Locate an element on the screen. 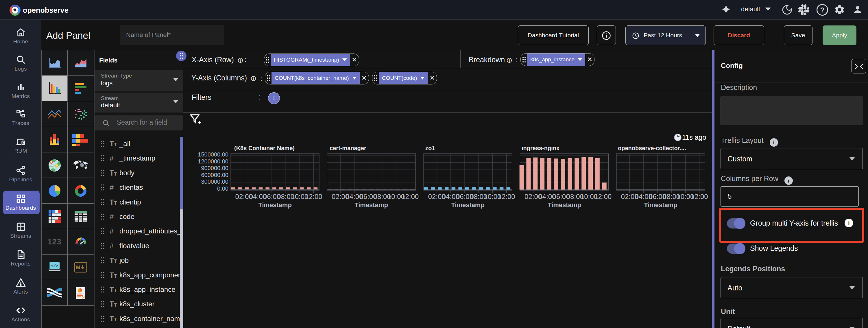 This screenshot has height=328, width=868. svg-text: 600000.00 is located at coordinates (215, 175).